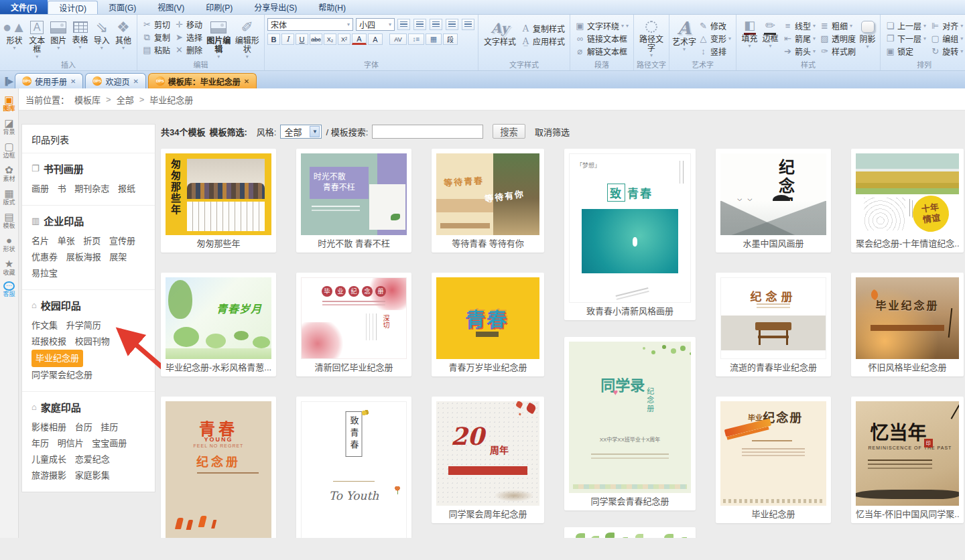 The image size is (965, 560). Describe the element at coordinates (907, 324) in the screenshot. I see `template-card: 毕业纪念册 怀旧风格毕业纪念册` at that location.